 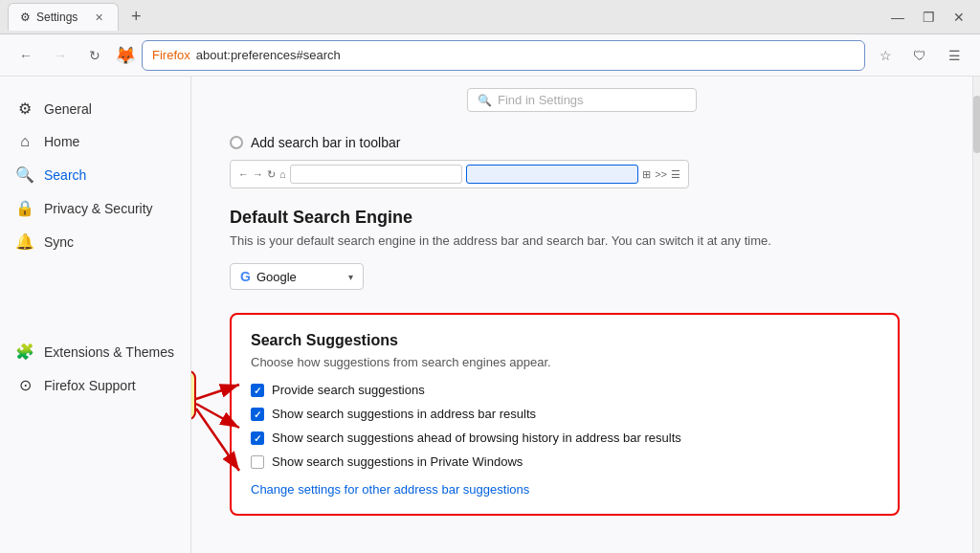 I want to click on navigation-bar: ← → ↻ 🦊 Firefox about:preferences#search…, so click(x=490, y=55).